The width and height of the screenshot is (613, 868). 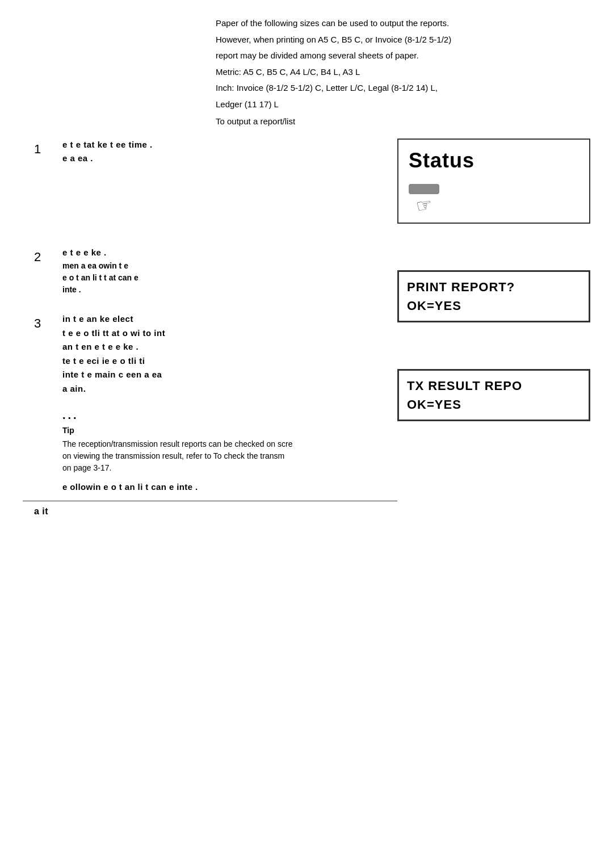 I want to click on step1-content: e t e tat ke t ee time . e a ea ., so click(x=230, y=152).